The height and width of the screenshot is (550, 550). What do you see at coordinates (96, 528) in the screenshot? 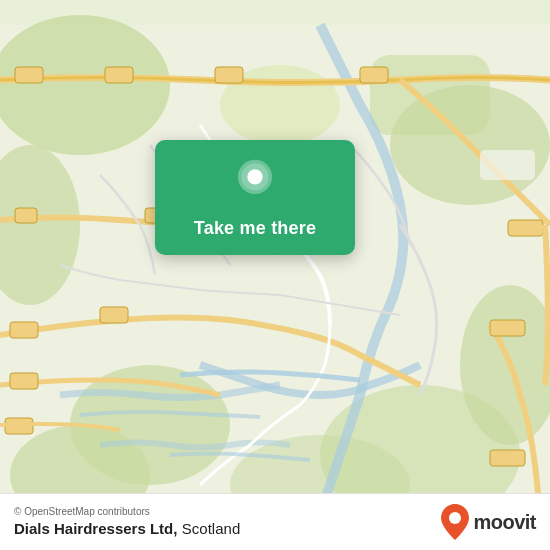
I see `location-name: Dials Hairdressers Ltd,` at bounding box center [96, 528].